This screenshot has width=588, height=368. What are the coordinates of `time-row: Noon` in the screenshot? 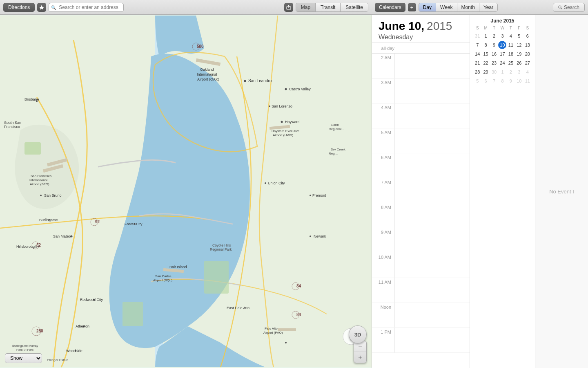 It's located at (421, 316).